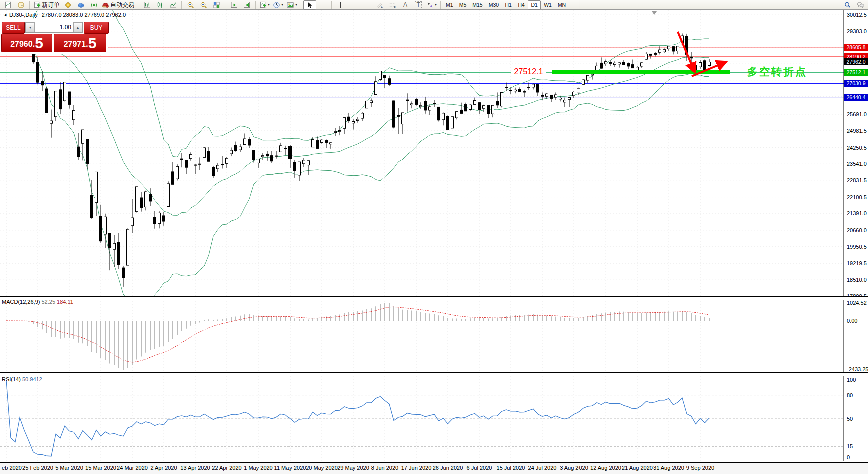 The height and width of the screenshot is (474, 868). What do you see at coordinates (310, 5) in the screenshot?
I see `cursor-icon` at bounding box center [310, 5].